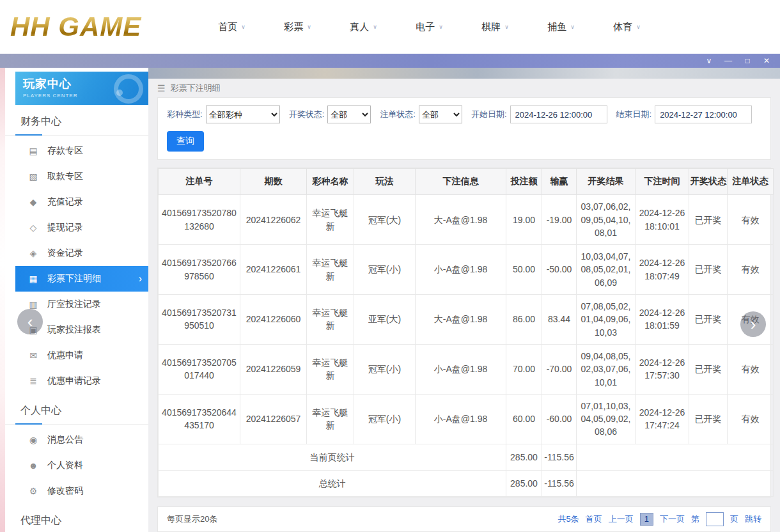 This screenshot has height=532, width=780. Describe the element at coordinates (82, 88) in the screenshot. I see `sidebar-header: 玩家中心 PLAYERS CENTER` at that location.